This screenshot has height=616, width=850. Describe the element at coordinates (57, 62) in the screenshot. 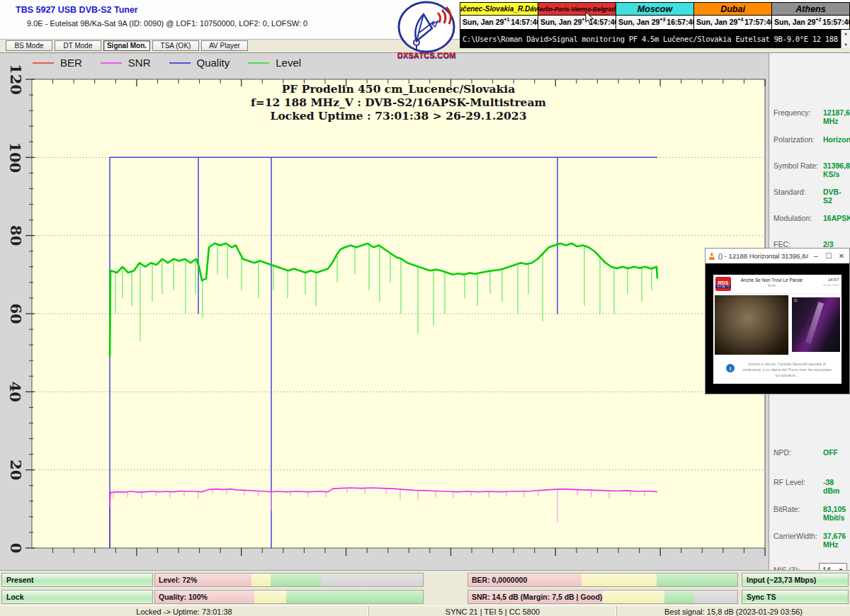

I see `legend-item-ber: BER` at that location.